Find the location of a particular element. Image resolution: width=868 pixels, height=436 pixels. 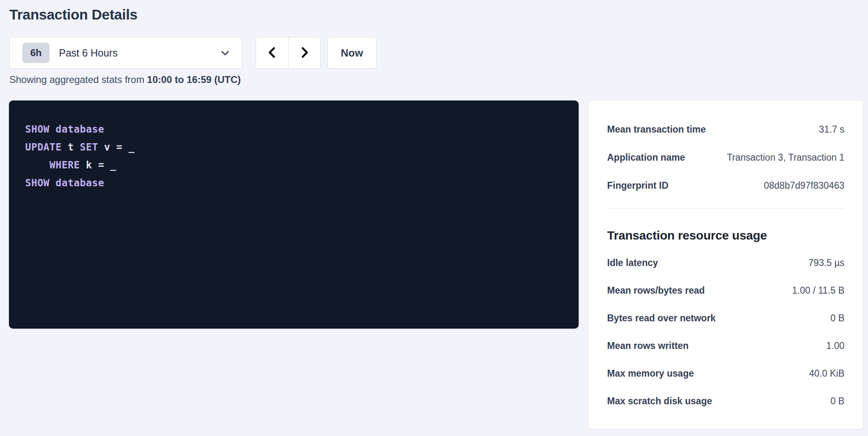

stat-label: Application name is located at coordinates (646, 158).